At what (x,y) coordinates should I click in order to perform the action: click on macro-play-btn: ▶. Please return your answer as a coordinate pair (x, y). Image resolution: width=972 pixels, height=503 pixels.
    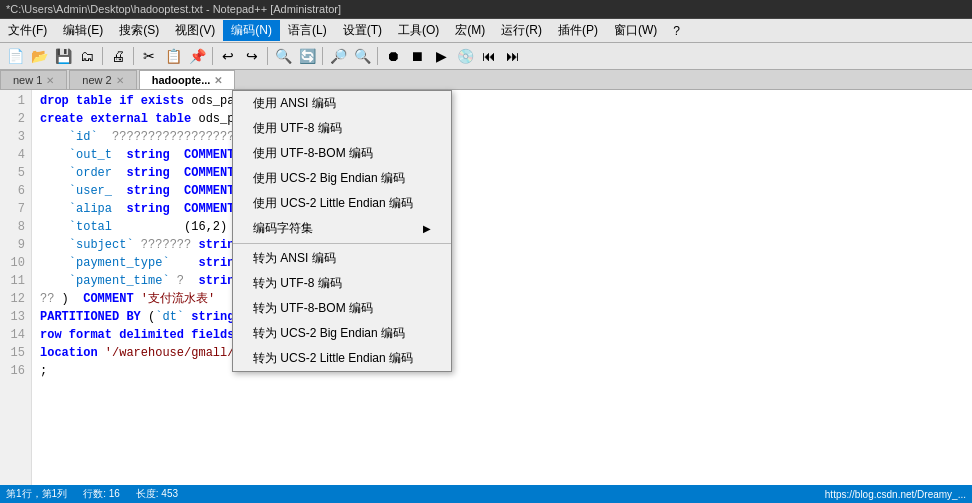
    Looking at the image, I should click on (441, 56).